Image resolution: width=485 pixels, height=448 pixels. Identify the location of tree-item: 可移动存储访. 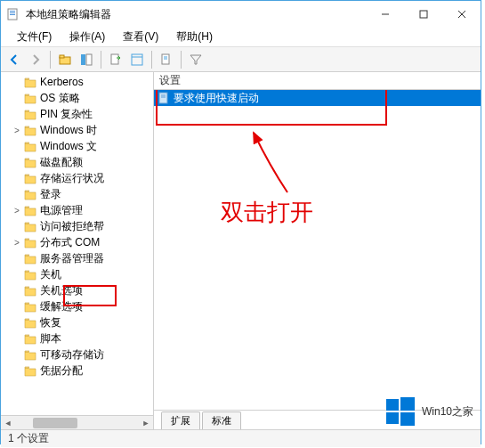
(78, 354).